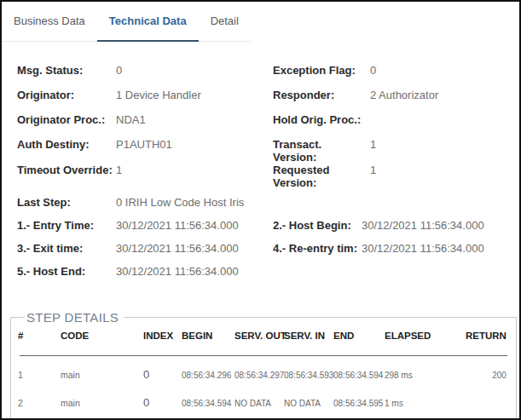 This screenshot has height=420, width=521. What do you see at coordinates (268, 176) in the screenshot?
I see `field-row: Timeout Override: 1 Requested Version: 1` at bounding box center [268, 176].